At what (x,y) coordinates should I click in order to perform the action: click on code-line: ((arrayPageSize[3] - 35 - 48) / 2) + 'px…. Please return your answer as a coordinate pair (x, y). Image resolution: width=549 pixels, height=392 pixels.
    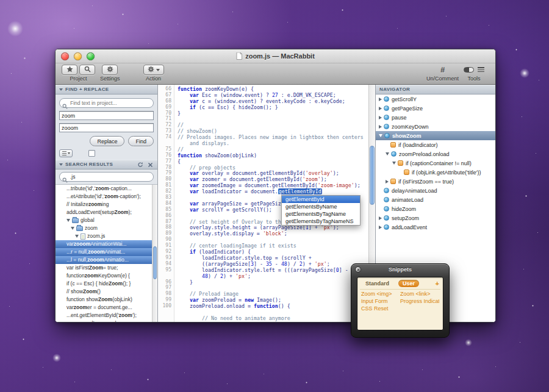
    Looking at the image, I should click on (276, 264).